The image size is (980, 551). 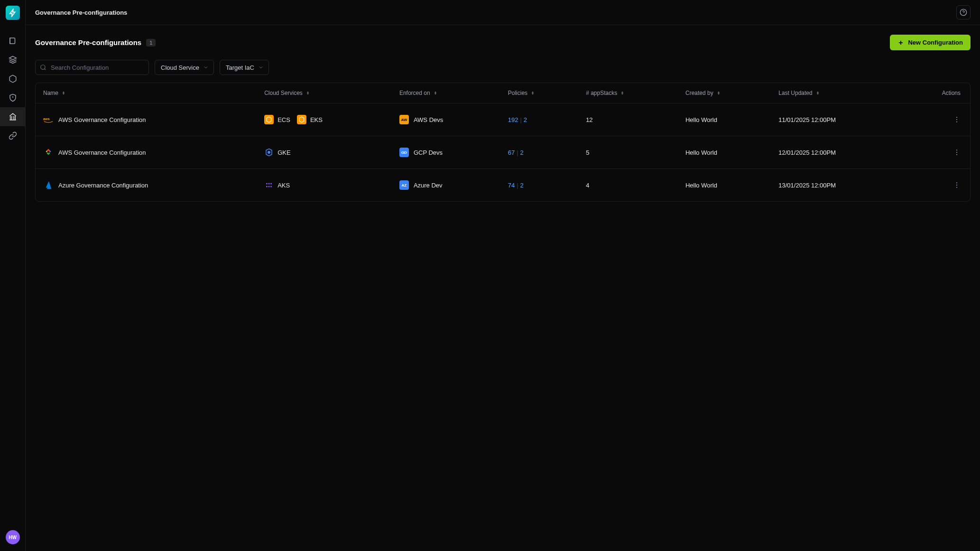 I want to click on help-button, so click(x=963, y=12).